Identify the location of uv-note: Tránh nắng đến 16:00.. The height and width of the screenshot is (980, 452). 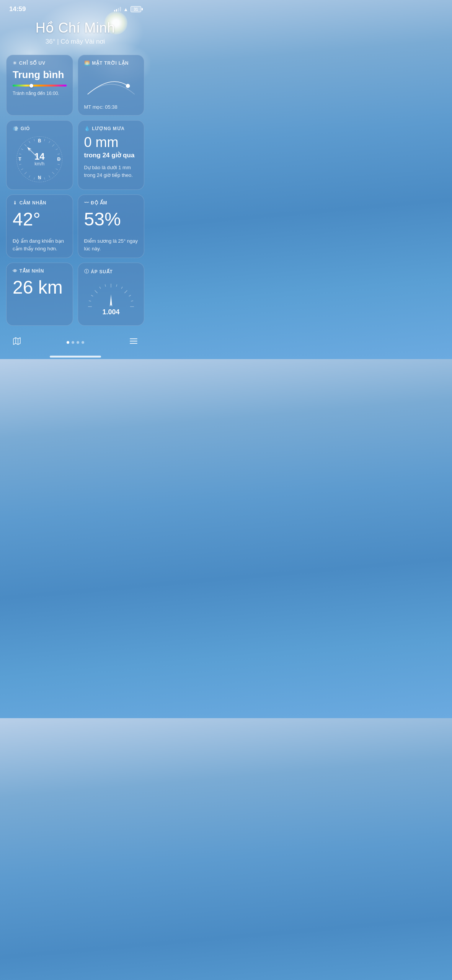
(40, 93).